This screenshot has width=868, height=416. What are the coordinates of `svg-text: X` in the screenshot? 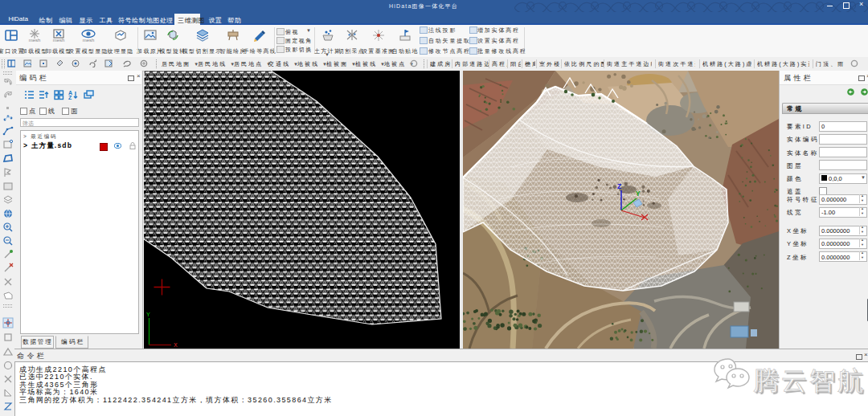 It's located at (175, 345).